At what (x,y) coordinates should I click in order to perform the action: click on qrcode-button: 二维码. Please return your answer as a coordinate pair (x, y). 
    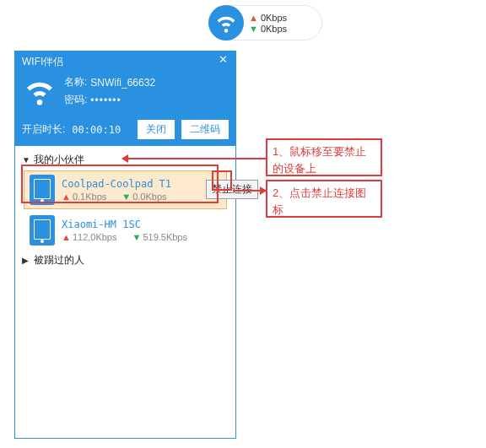
    Looking at the image, I should click on (205, 130).